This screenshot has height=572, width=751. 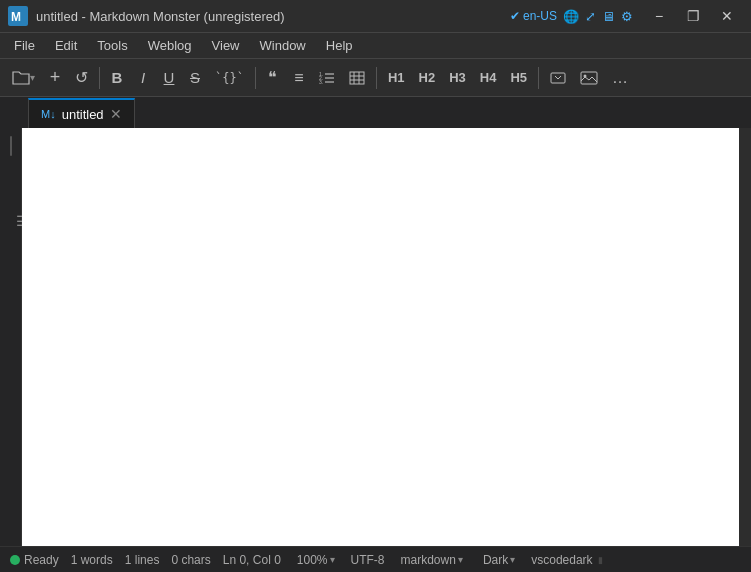 What do you see at coordinates (112, 46) in the screenshot?
I see `menu-tools: Tools` at bounding box center [112, 46].